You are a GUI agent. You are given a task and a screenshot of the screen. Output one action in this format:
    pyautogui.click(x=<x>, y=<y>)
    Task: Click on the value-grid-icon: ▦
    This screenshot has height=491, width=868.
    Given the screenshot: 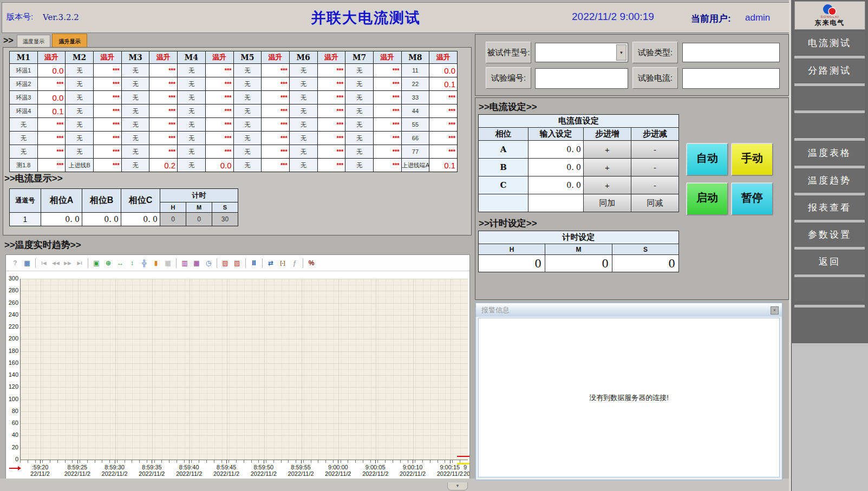 What is the action you would take?
    pyautogui.click(x=168, y=263)
    